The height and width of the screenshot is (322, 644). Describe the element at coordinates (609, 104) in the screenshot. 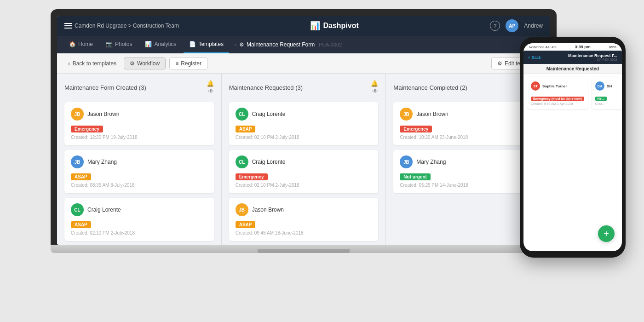

I see `phone-card-date: Crea...` at that location.